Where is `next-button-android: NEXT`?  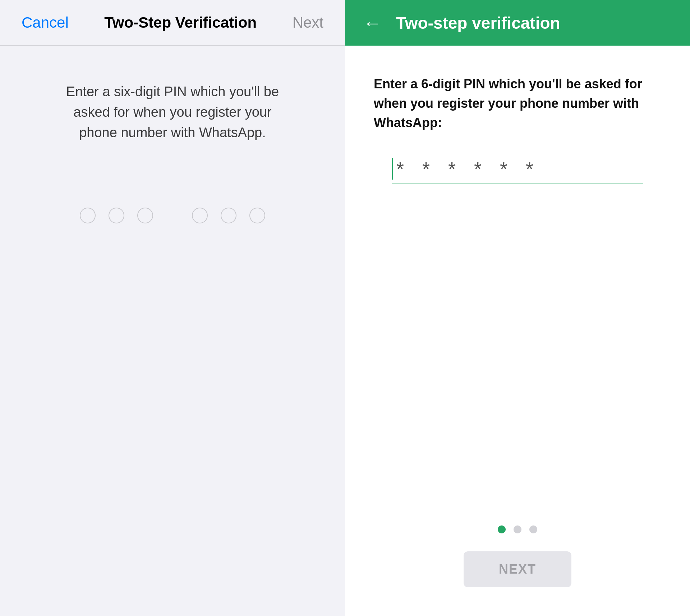 next-button-android: NEXT is located at coordinates (518, 569).